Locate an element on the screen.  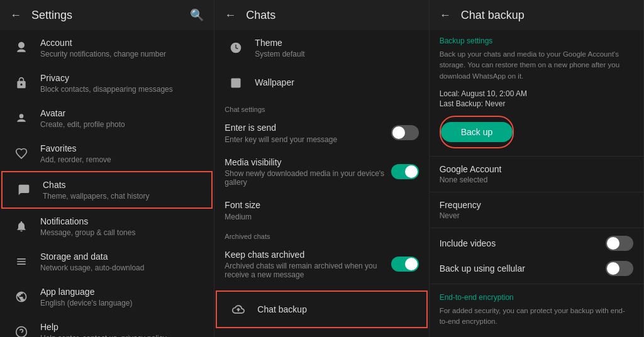
e2e-desc: For added security, you can protect your… is located at coordinates (536, 318).